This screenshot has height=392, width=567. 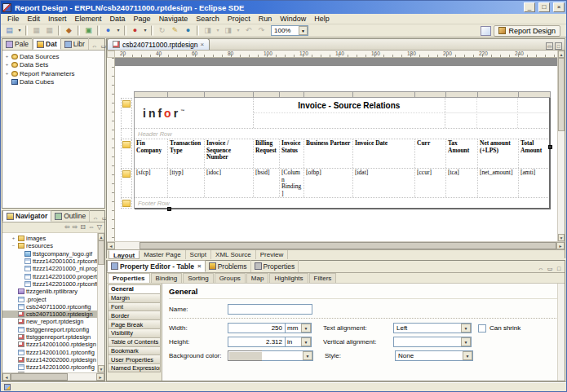 I want to click on maximize-view-icon: □, so click(x=559, y=269).